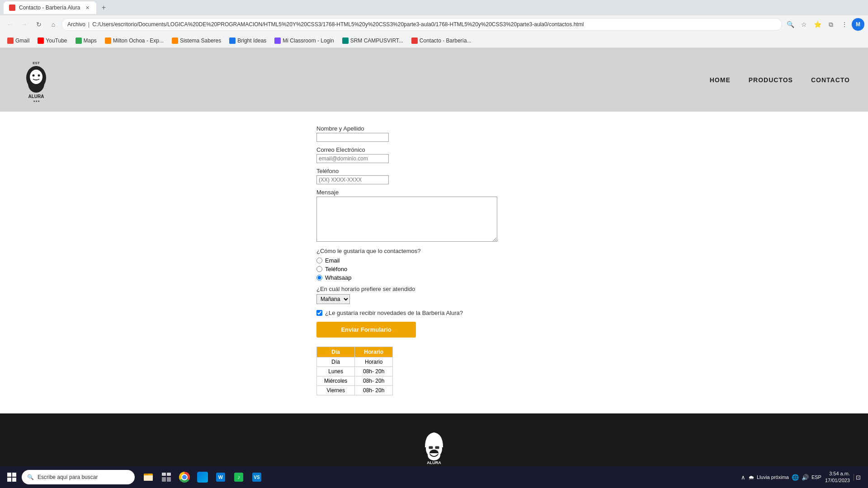 The height and width of the screenshot is (488, 868). Describe the element at coordinates (743, 477) in the screenshot. I see `expand-tray-icon: ∧` at that location.